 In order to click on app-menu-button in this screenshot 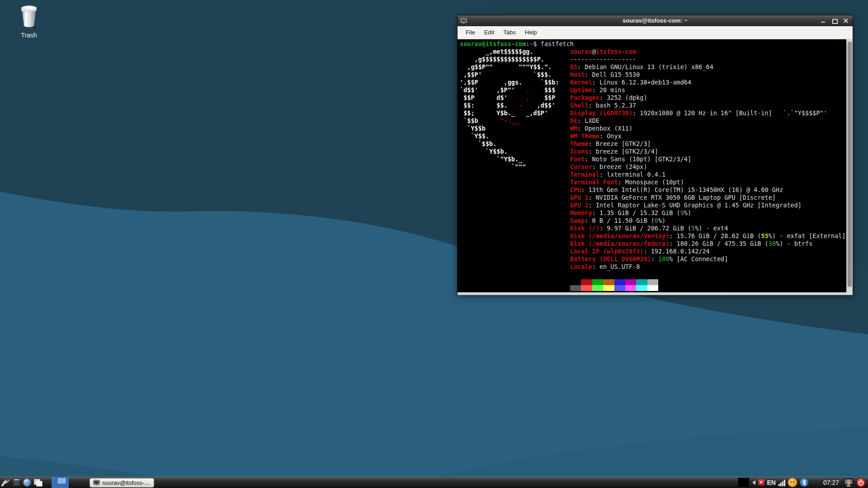, I will do `click(5, 483)`.